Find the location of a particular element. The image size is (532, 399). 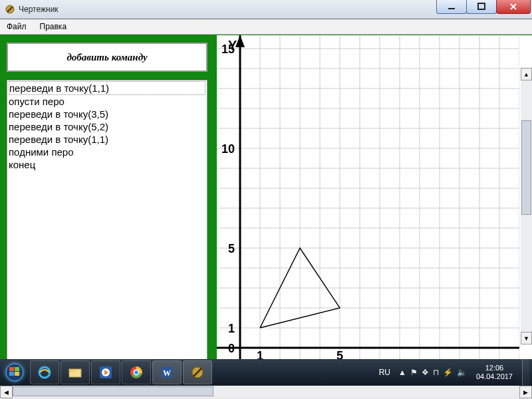

command-line: подними перо is located at coordinates (107, 152).